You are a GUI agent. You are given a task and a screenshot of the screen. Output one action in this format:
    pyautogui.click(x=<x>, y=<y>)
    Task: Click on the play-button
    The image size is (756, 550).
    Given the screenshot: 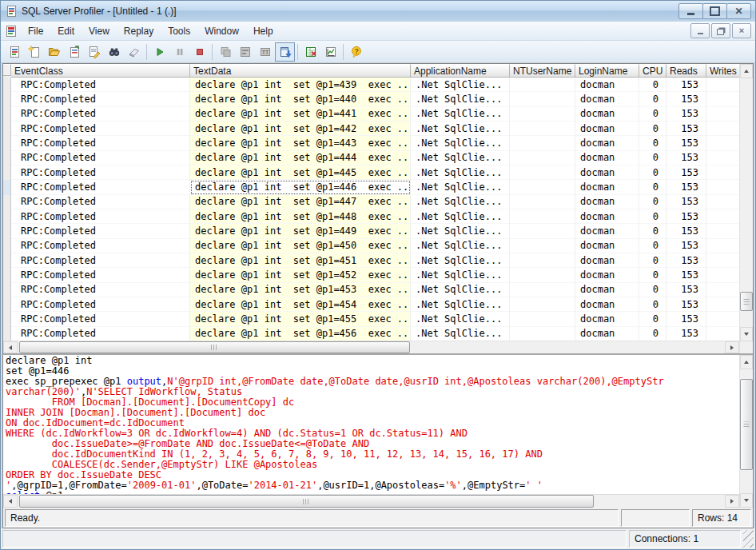 What is the action you would take?
    pyautogui.click(x=160, y=52)
    